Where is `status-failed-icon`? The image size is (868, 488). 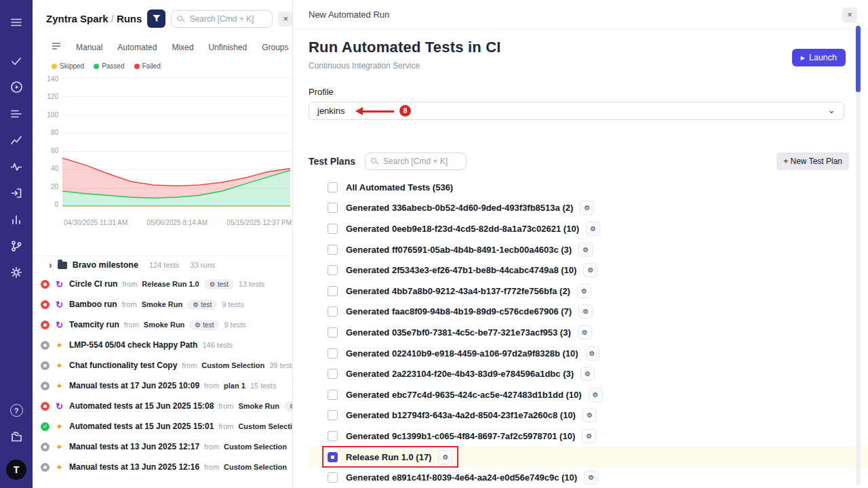
status-failed-icon is located at coordinates (45, 285).